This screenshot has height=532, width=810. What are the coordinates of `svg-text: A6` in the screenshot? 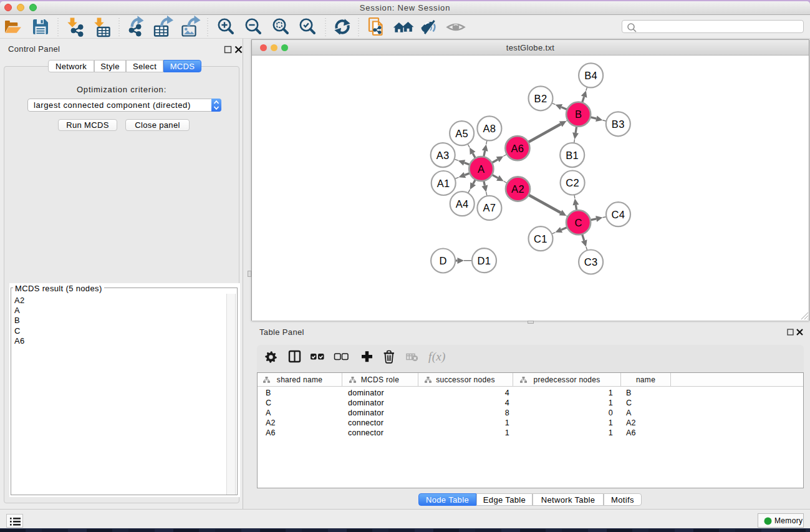 It's located at (518, 148).